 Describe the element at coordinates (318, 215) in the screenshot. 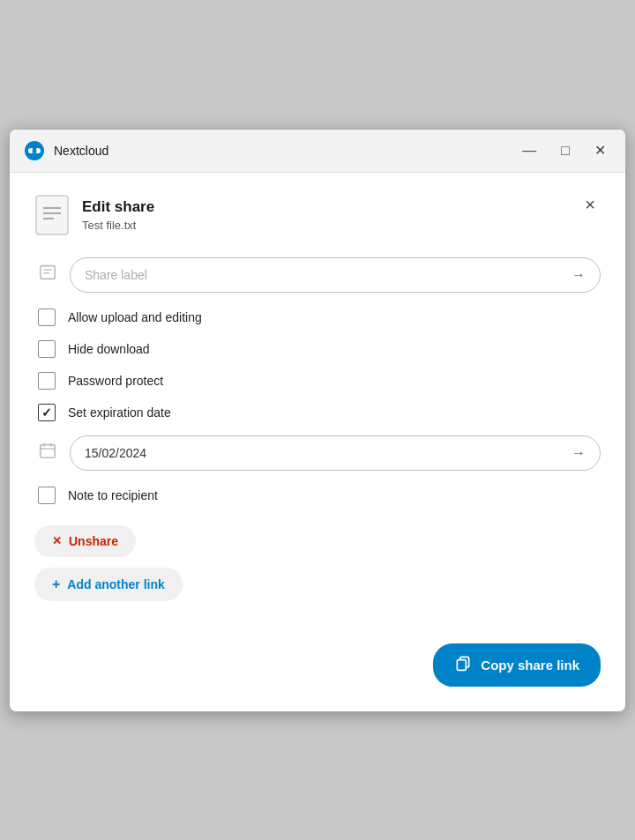

I see `dialog-header: Edit share Test file.txt ×` at that location.